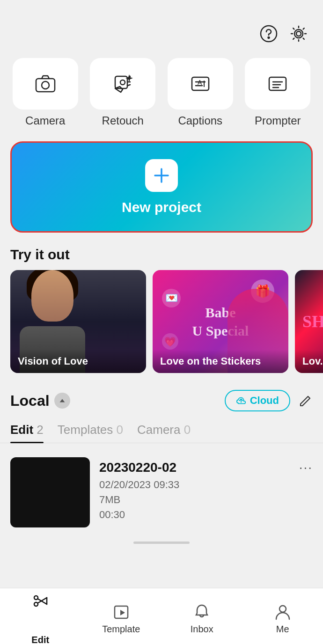 This screenshot has height=644, width=323. Describe the element at coordinates (264, 401) in the screenshot. I see `cloud-label: Cloud` at that location.